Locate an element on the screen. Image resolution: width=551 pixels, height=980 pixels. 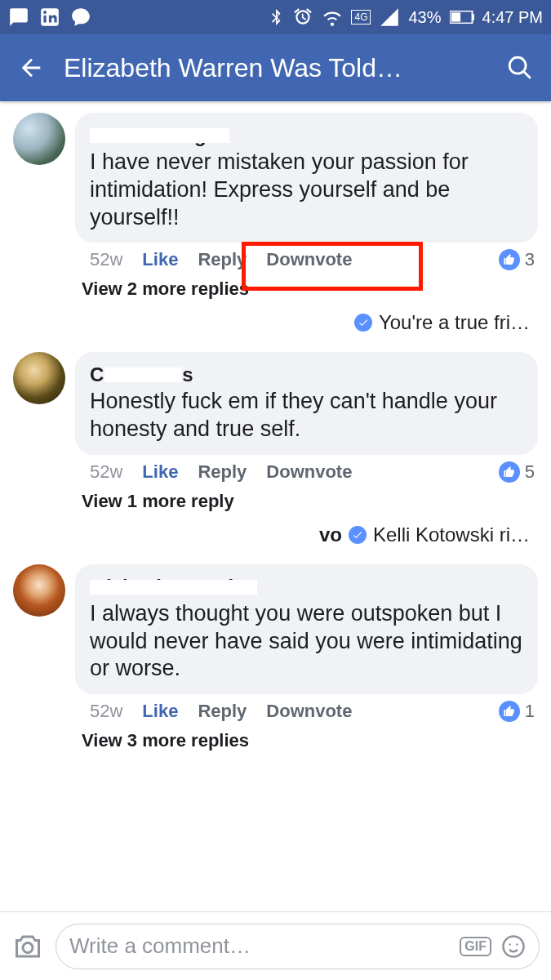
alarm-icon is located at coordinates (303, 17).